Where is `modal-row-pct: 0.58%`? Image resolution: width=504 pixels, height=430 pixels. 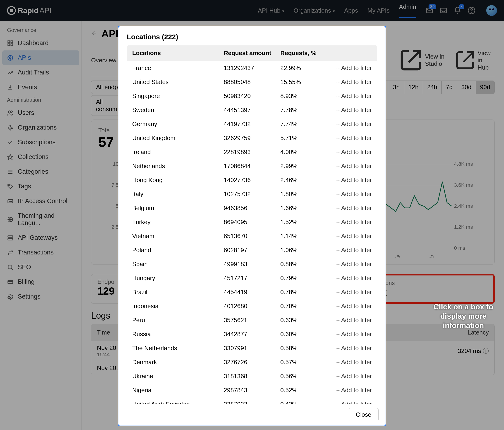 modal-row-pct: 0.58% is located at coordinates (302, 348).